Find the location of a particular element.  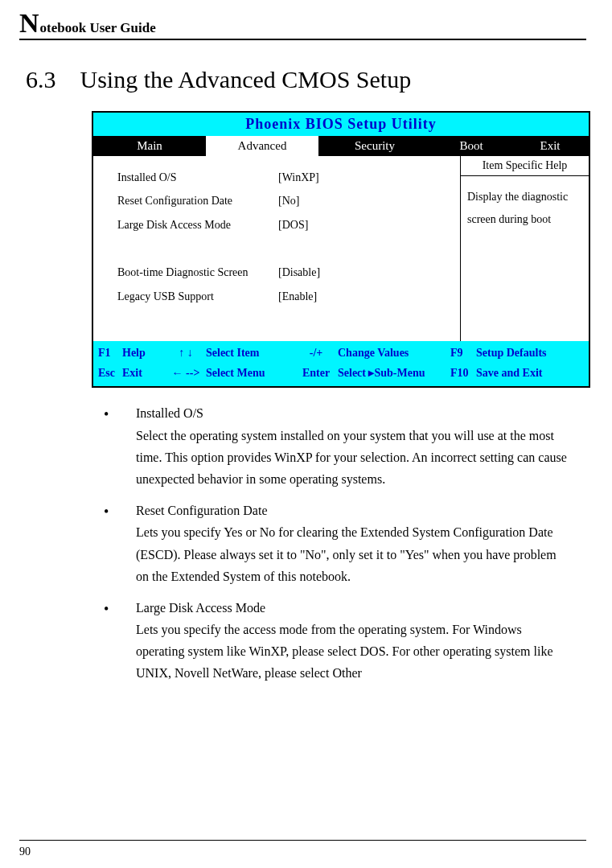

footer-label: Setup Defaults is located at coordinates (530, 352).